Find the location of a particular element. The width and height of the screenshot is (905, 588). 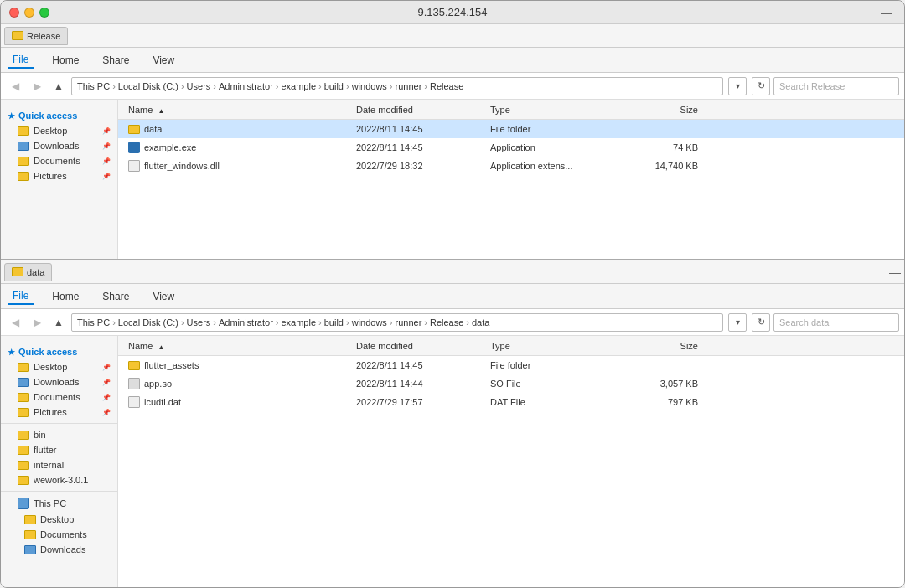

forward-btn-1: ▶ is located at coordinates (37, 86).